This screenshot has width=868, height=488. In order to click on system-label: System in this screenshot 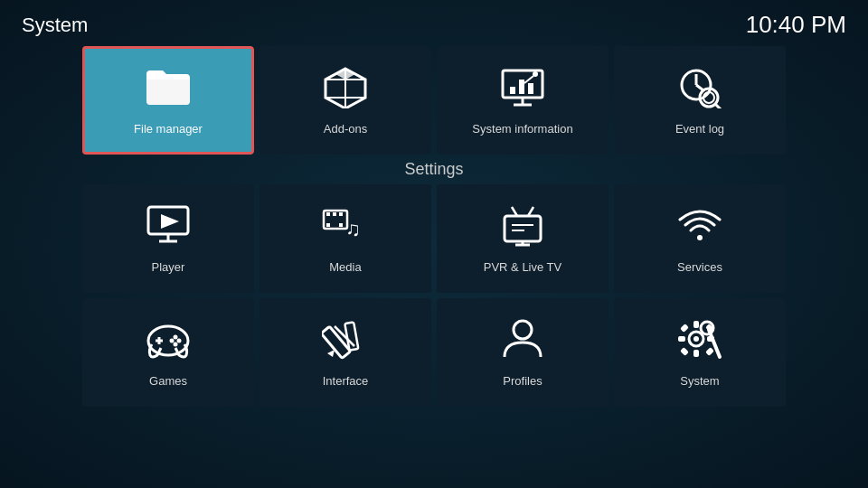, I will do `click(700, 381)`.